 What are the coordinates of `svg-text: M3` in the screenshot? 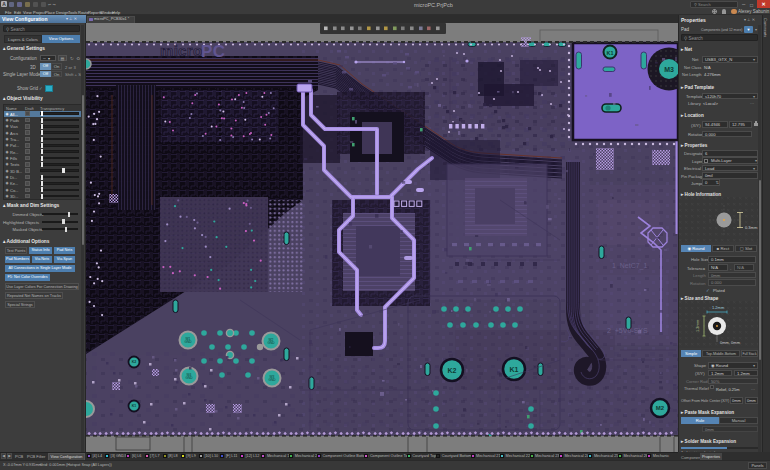 It's located at (669, 70).